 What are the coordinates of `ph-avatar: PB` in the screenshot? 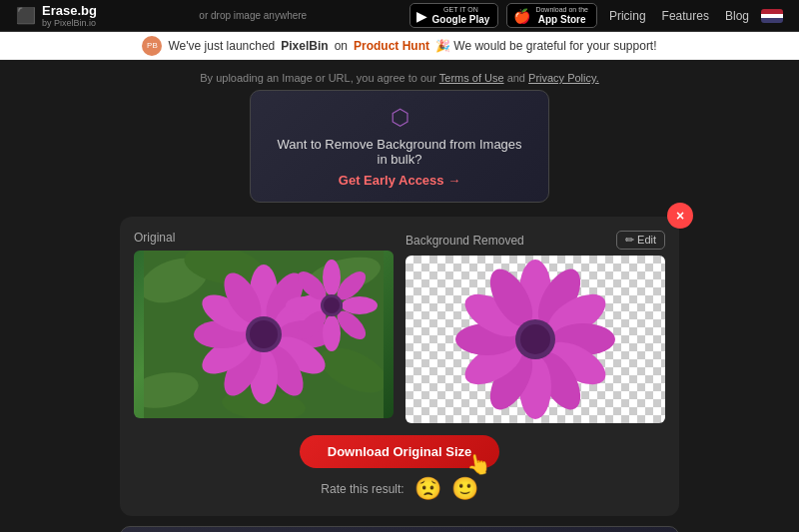 It's located at (152, 46).